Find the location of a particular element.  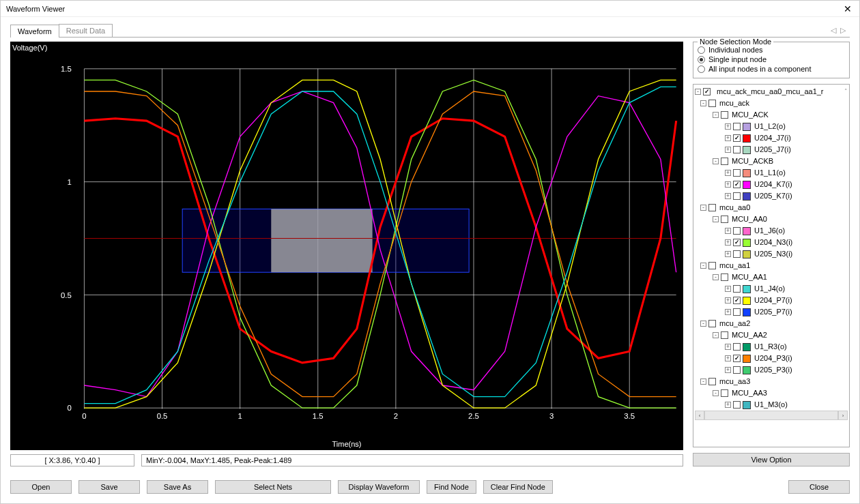

tree-node: +U1_L2(o) is located at coordinates (771, 127).